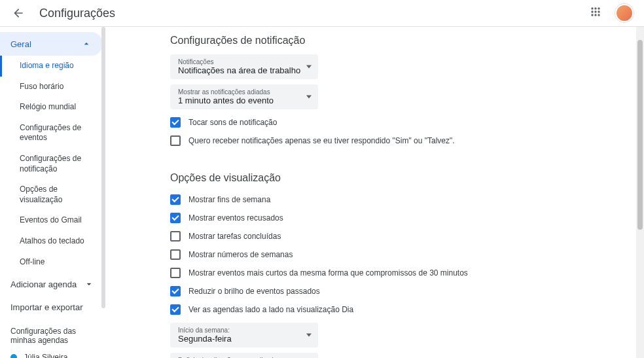 This screenshot has height=358, width=644. Describe the element at coordinates (254, 291) in the screenshot. I see `checkbox-label: Reduzir o brilho de eventos passados` at that location.